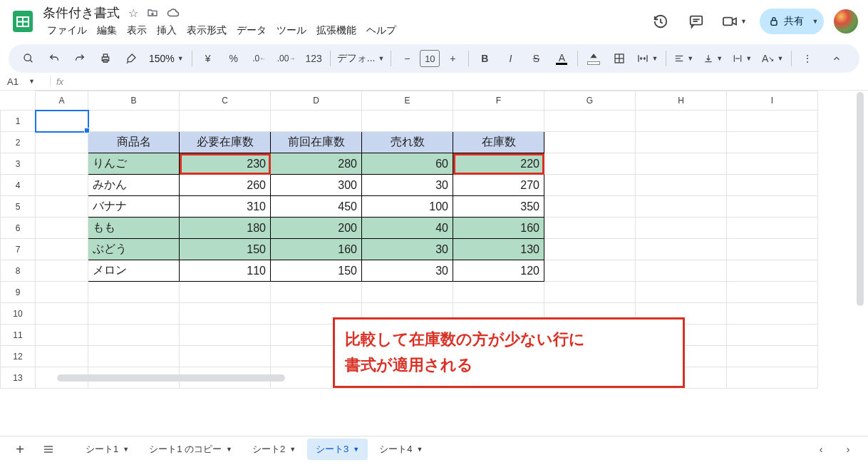  Describe the element at coordinates (316, 101) in the screenshot. I see `col-header: D` at that location.